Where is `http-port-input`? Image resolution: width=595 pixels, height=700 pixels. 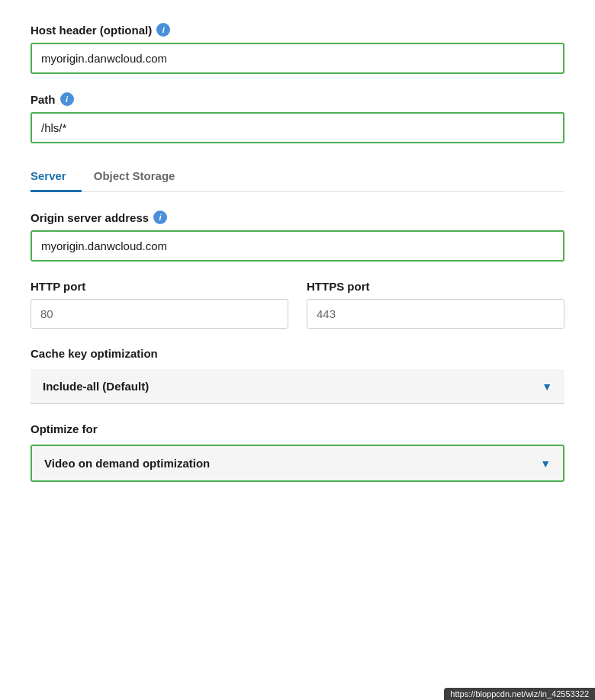 http-port-input is located at coordinates (159, 314).